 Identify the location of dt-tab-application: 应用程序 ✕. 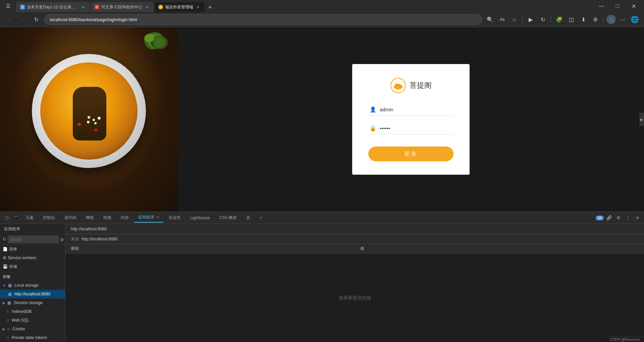
(149, 218).